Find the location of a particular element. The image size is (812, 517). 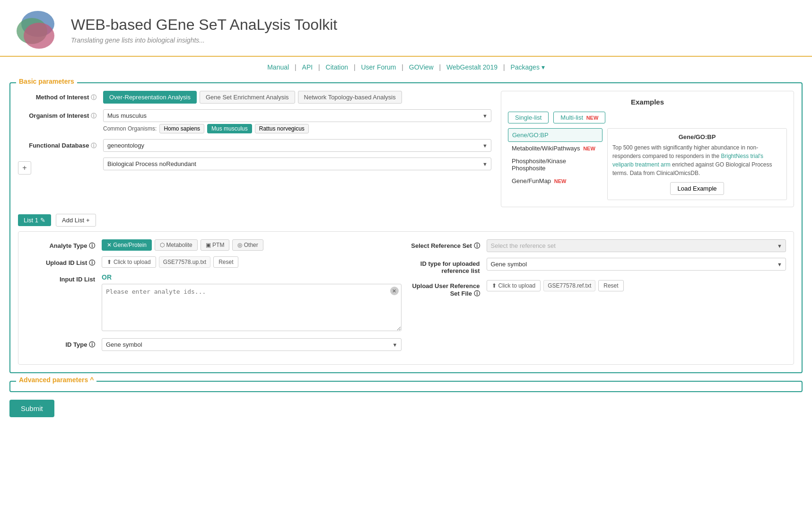

upload-click-label: Click to upload is located at coordinates (132, 262).